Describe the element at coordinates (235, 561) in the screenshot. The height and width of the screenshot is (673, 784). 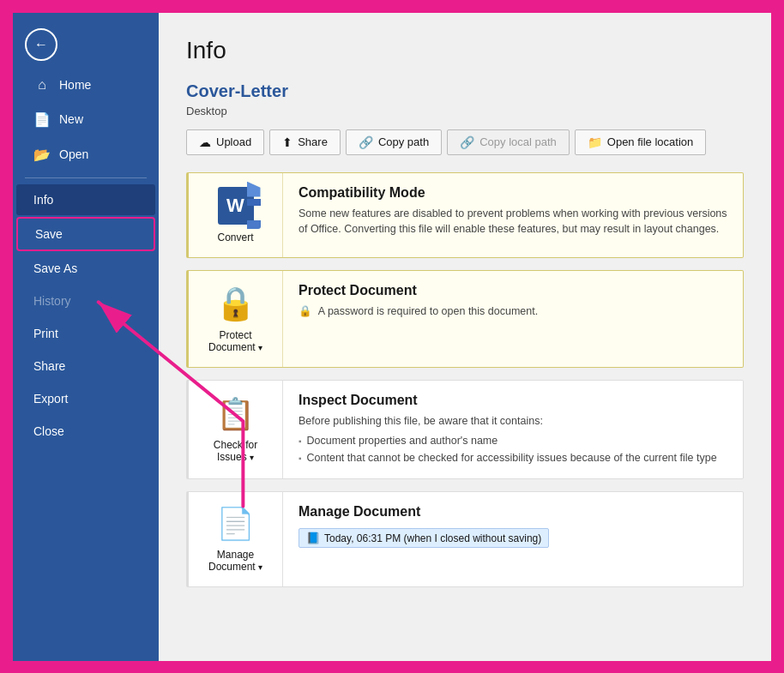
I see `manage-label: Manage Document ▾` at that location.